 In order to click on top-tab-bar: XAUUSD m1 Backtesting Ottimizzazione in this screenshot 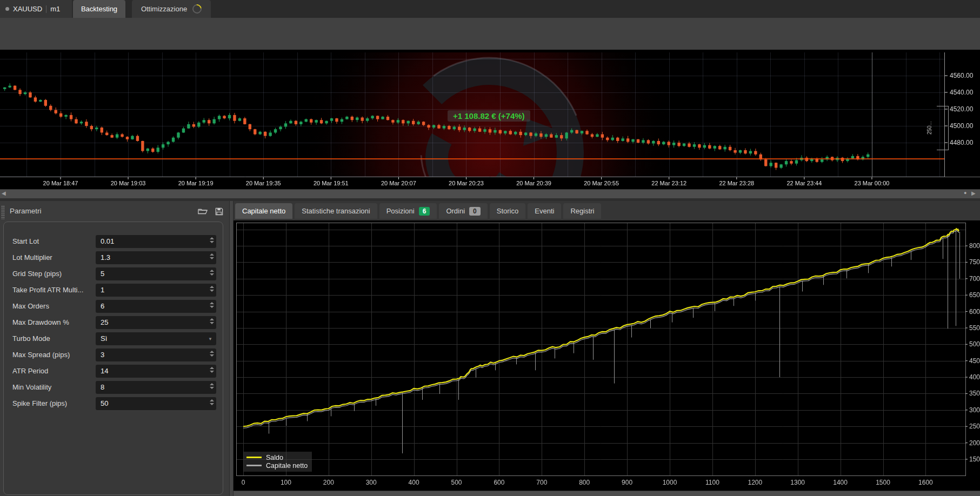, I will do `click(490, 9)`.